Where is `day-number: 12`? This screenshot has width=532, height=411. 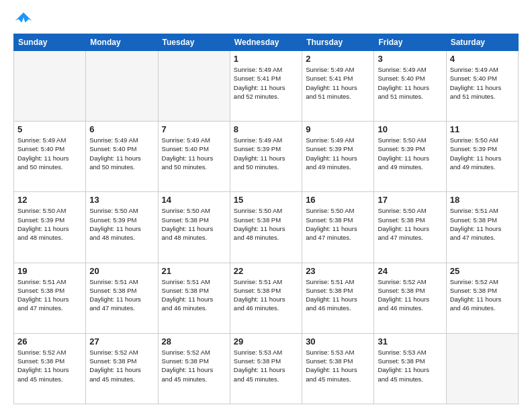
day-number: 12 is located at coordinates (50, 200).